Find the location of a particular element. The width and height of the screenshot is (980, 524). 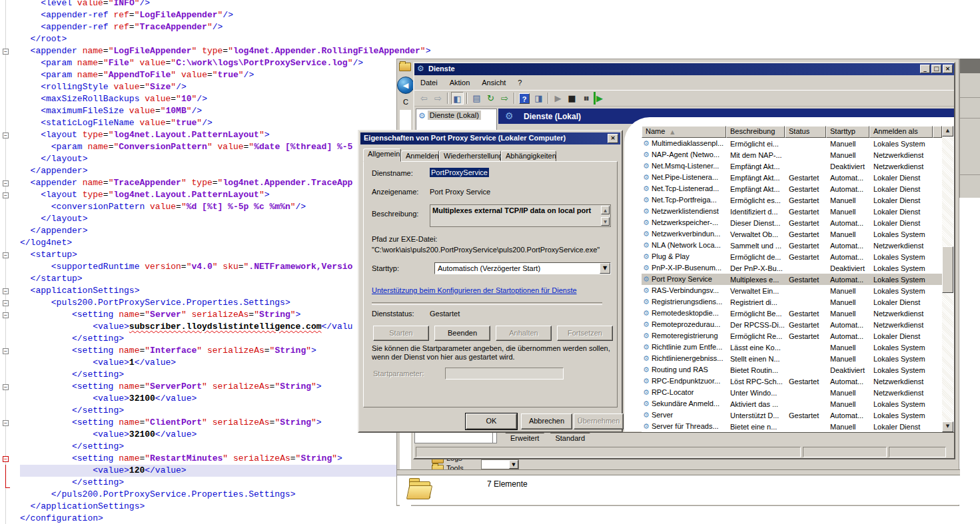

stop-service-icon: ■ is located at coordinates (572, 99).